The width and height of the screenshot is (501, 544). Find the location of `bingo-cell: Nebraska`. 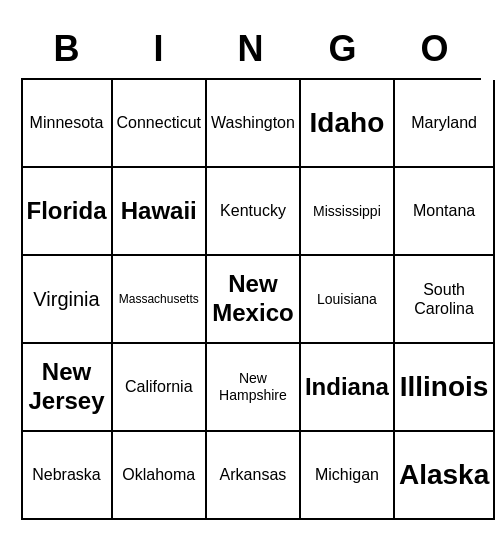

bingo-cell: Nebraska is located at coordinates (68, 476).